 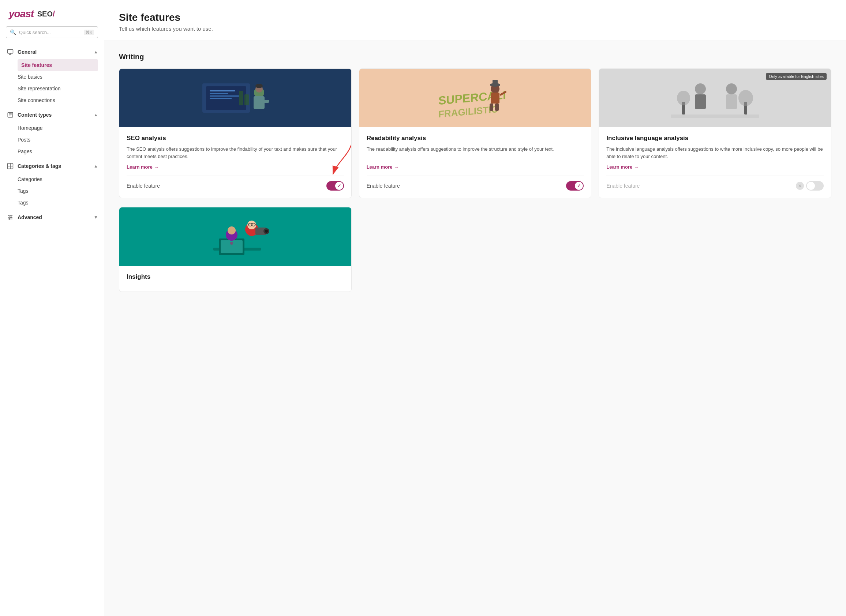 I want to click on general-sub-items: Site features Site basics Site represent…, so click(x=52, y=83).